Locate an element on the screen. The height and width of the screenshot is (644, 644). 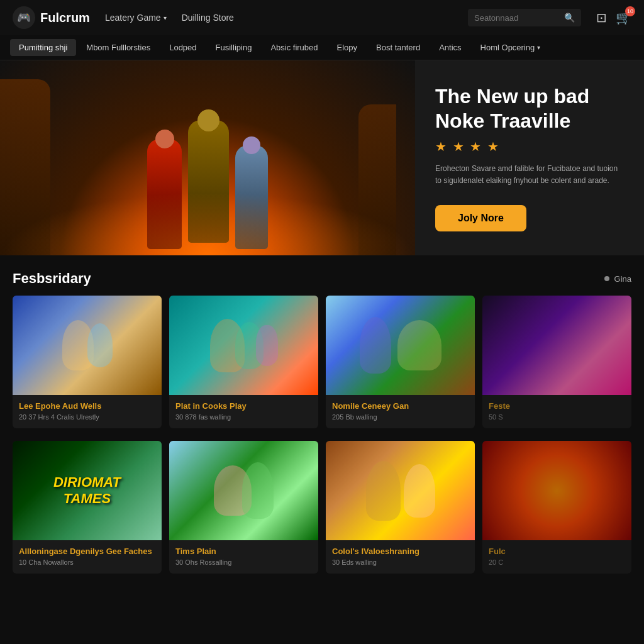
navbar-item-7: Antics is located at coordinates (450, 48).